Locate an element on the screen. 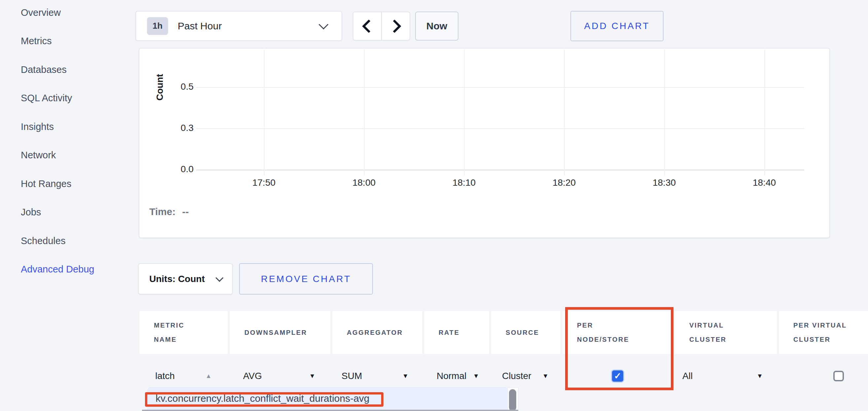 The image size is (868, 411). sidebar: Overview Metrics Databases SQL Activity … is located at coordinates (75, 142).